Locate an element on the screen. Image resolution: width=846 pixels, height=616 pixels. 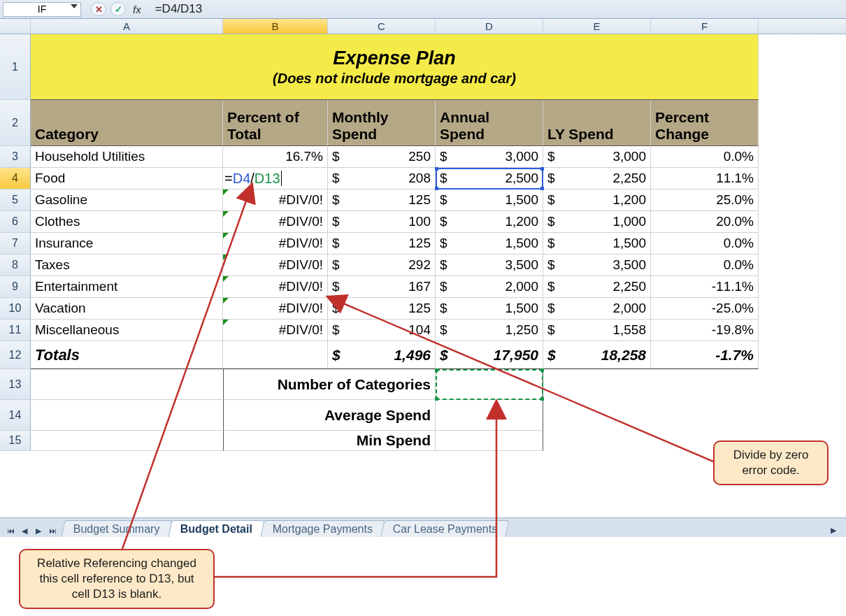
cell-d5: $1,500 is located at coordinates (489, 200).